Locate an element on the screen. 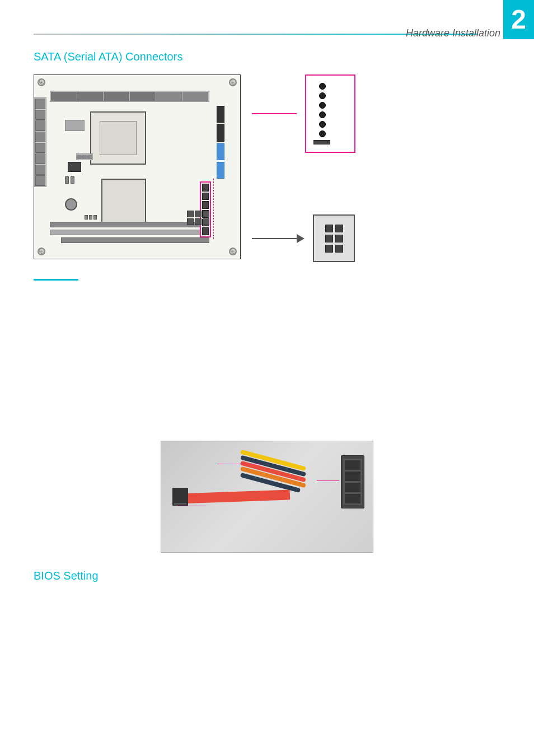 The image size is (534, 756). arrow-container is located at coordinates (278, 239).